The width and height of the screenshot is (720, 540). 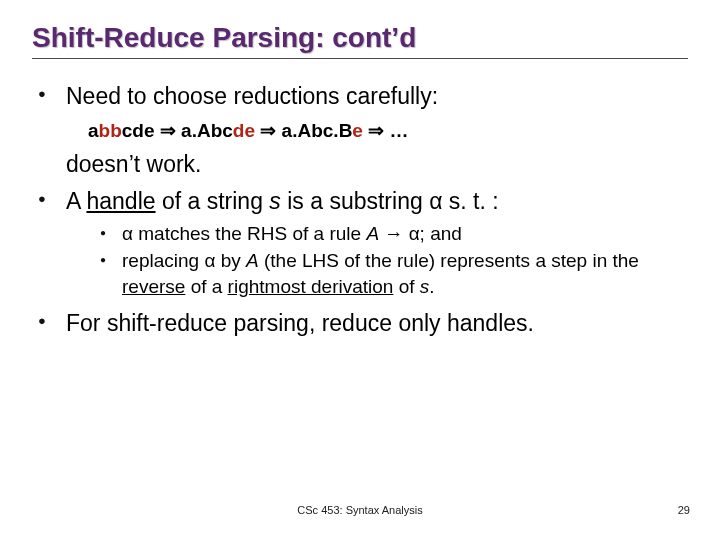 I want to click on ex-arr2: ⇒, so click(x=268, y=130).